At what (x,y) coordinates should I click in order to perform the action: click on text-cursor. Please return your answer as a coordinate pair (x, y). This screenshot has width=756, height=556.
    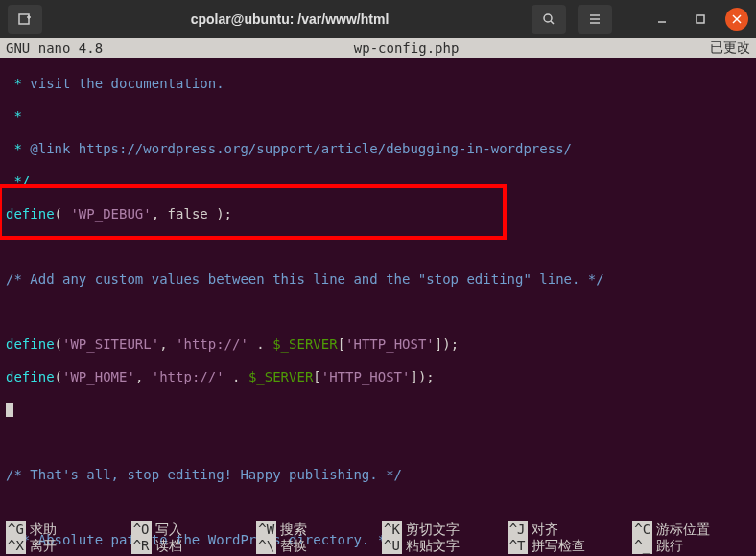
    Looking at the image, I should click on (10, 410).